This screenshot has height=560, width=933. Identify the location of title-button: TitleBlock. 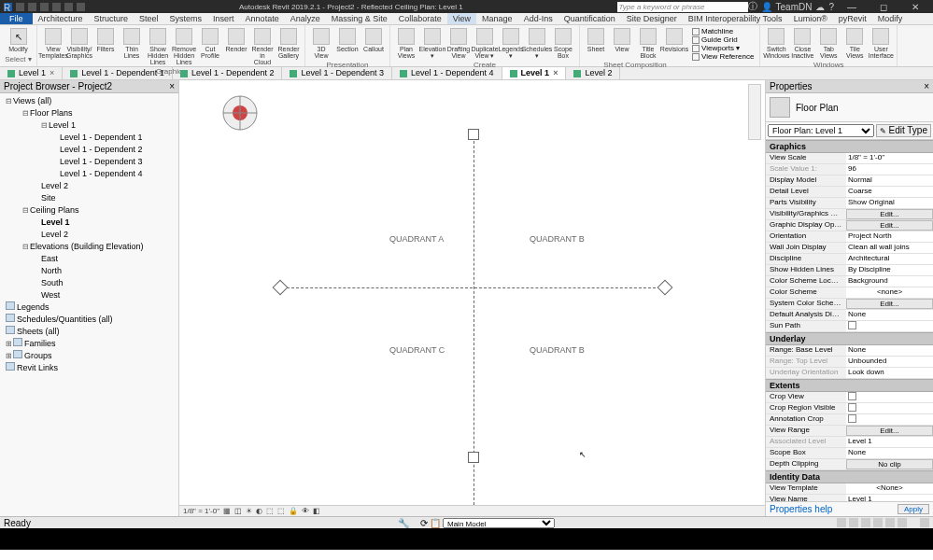
(648, 43).